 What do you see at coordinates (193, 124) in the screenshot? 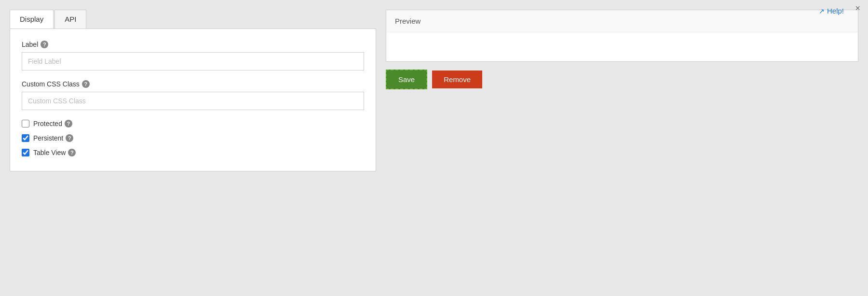
I see `protected-row: Protected ?` at bounding box center [193, 124].